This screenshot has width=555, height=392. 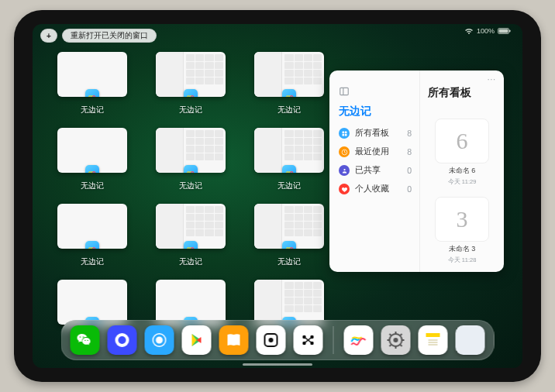 What do you see at coordinates (98, 36) in the screenshot?
I see `top-controls: + 重新打开已关闭的窗口` at bounding box center [98, 36].